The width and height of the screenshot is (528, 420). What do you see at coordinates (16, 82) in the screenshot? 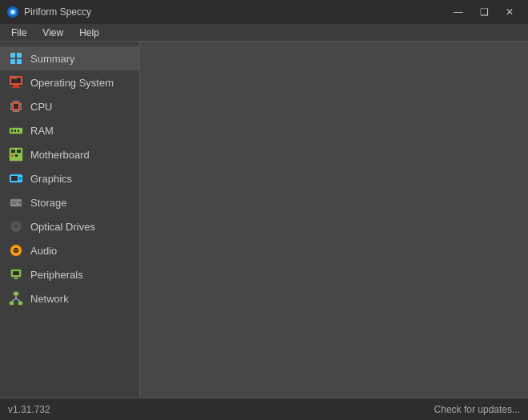
I see `operating-system-sidebar-icon` at bounding box center [16, 82].